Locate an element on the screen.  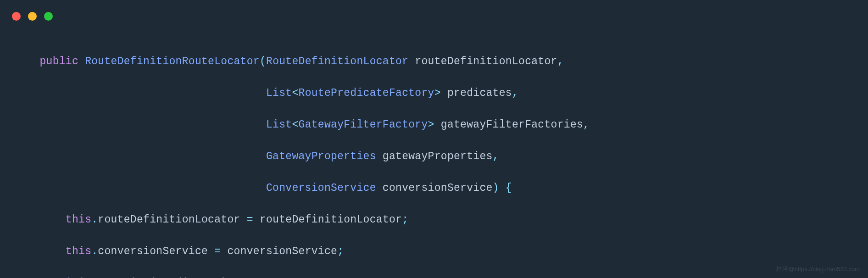
maximize-icon is located at coordinates (49, 17).